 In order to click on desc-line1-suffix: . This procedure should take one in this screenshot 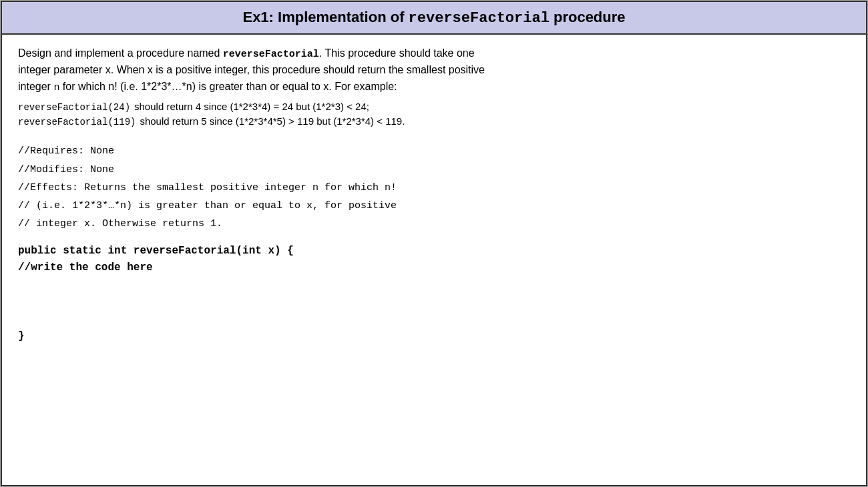, I will do `click(397, 53)`.